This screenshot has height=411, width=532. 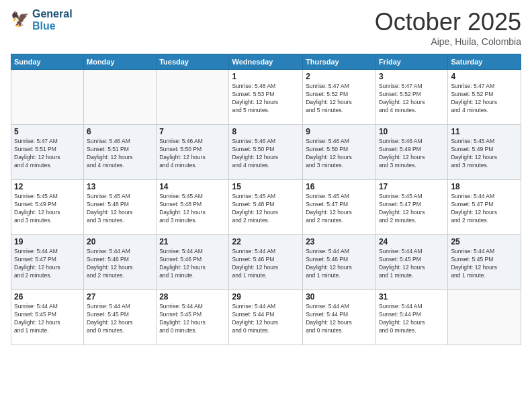 I want to click on day-number: 16, so click(x=339, y=187).